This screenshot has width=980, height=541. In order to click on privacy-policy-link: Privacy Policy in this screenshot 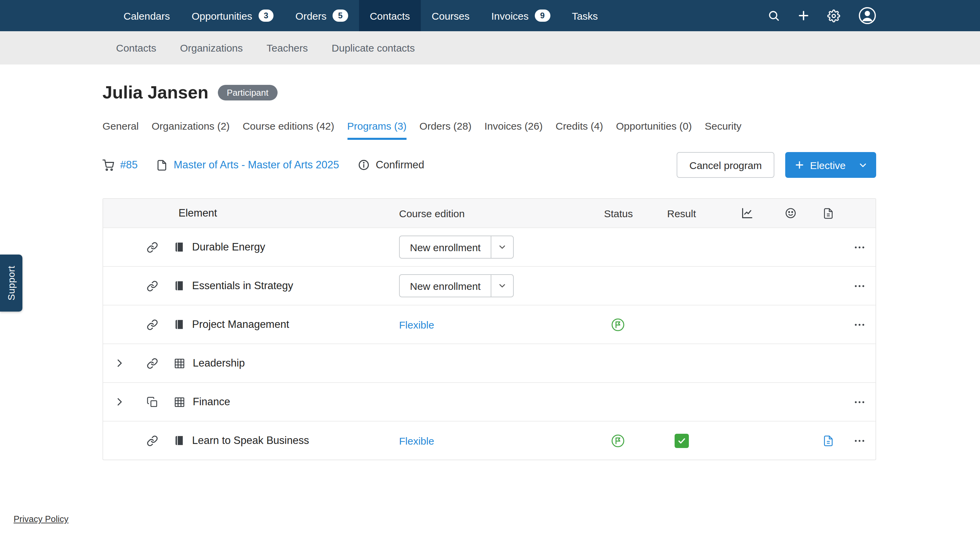, I will do `click(41, 519)`.